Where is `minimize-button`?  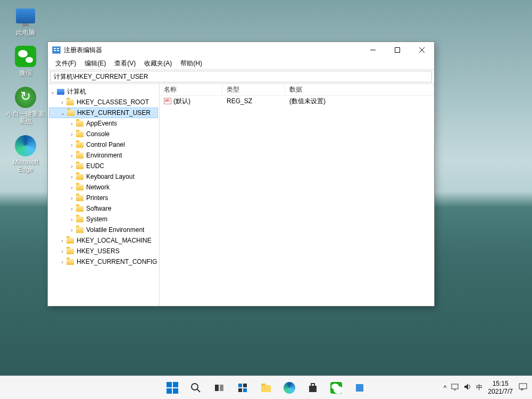 minimize-button is located at coordinates (373, 50).